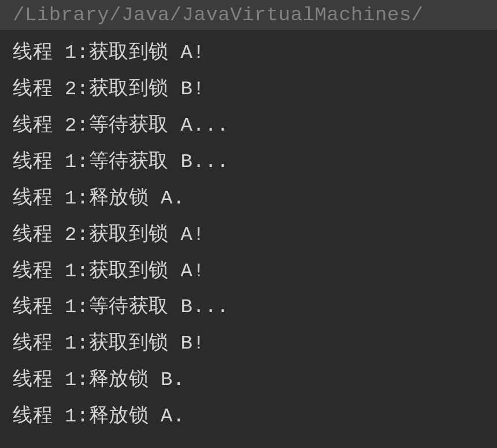 The height and width of the screenshot is (448, 497). What do you see at coordinates (218, 15) in the screenshot?
I see `command-path-text: /Library/Java/JavaVirtualMachines/` at bounding box center [218, 15].